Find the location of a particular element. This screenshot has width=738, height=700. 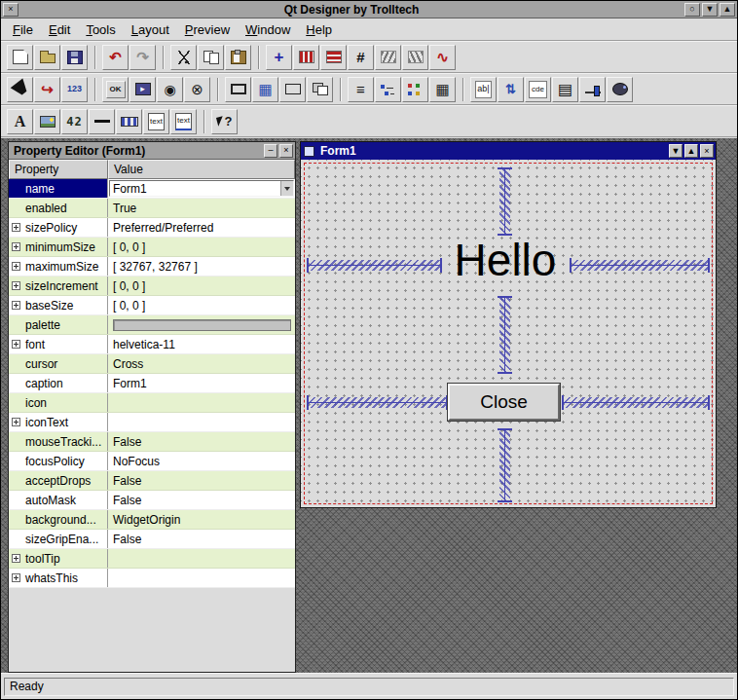

property-name-cell: autoMask is located at coordinates (58, 500).